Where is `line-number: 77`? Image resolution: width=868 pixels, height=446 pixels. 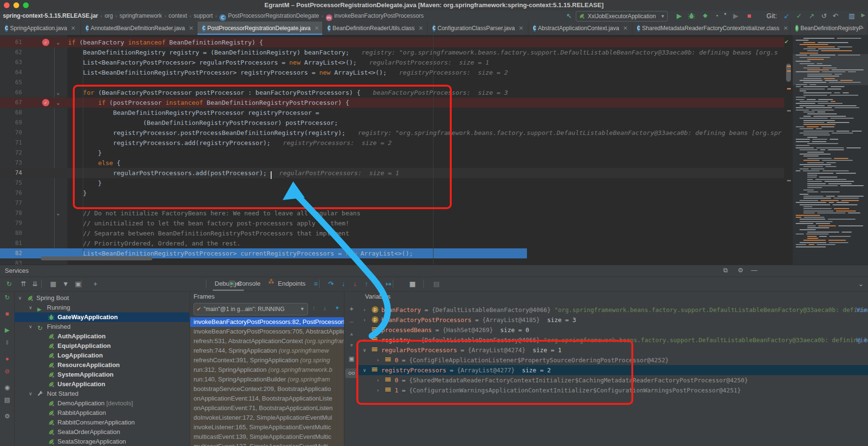
line-number: 77 is located at coordinates (11, 203).